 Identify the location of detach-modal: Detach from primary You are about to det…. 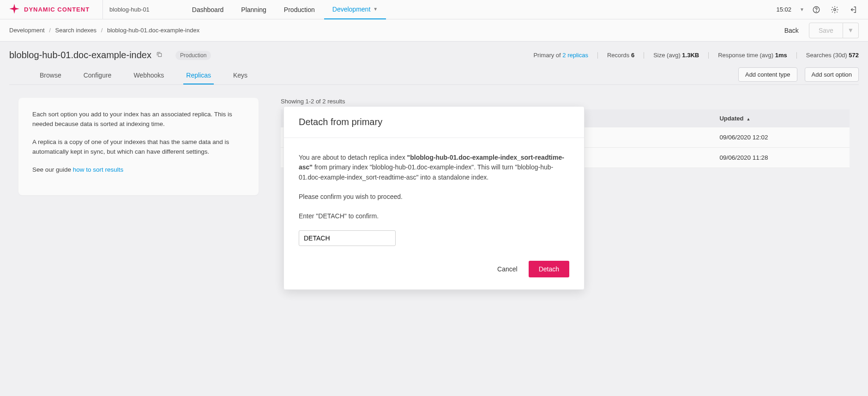
(434, 157).